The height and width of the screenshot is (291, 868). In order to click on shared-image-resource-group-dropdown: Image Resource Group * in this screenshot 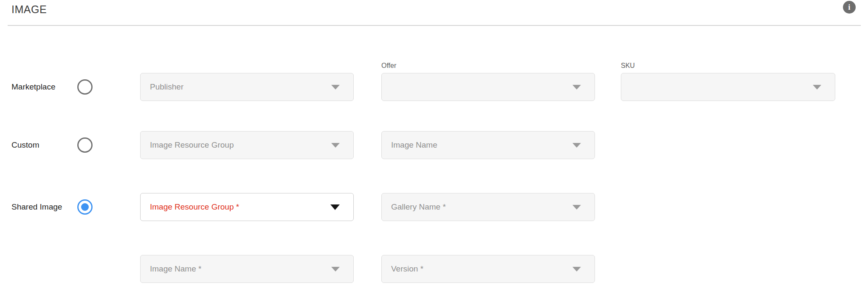, I will do `click(247, 207)`.